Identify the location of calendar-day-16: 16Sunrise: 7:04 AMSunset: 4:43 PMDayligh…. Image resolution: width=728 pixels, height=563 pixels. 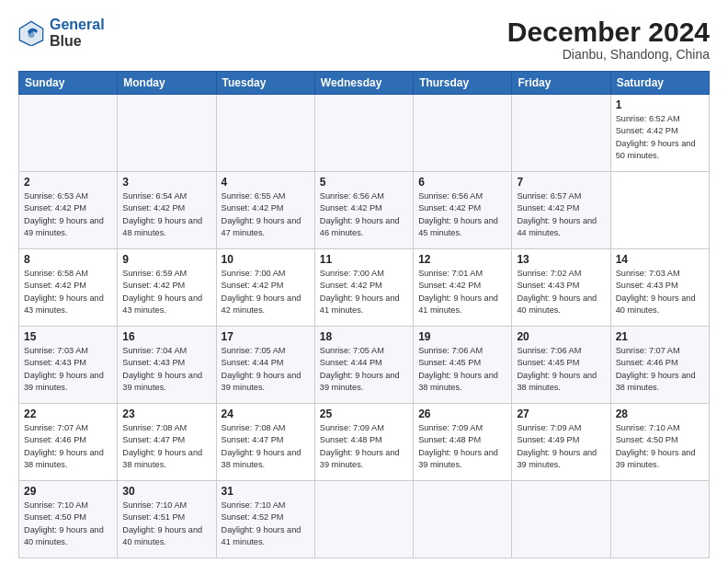
(167, 365).